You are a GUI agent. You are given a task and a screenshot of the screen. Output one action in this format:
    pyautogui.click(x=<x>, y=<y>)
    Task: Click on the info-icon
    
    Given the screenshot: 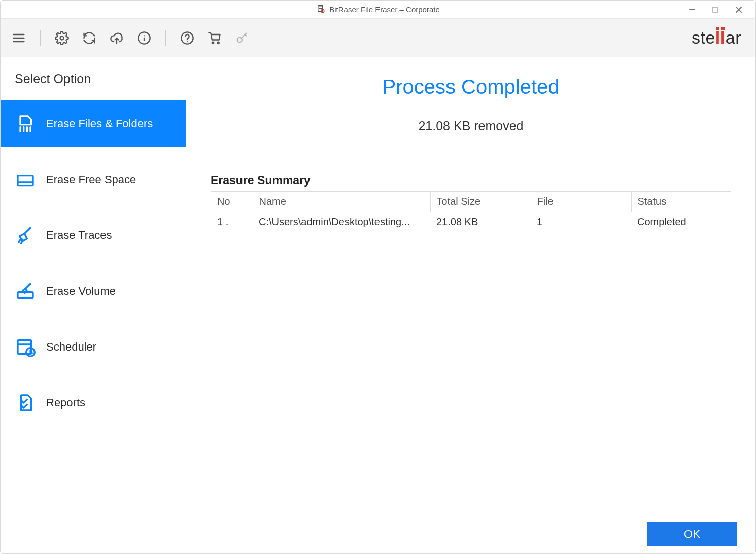 What is the action you would take?
    pyautogui.click(x=144, y=38)
    